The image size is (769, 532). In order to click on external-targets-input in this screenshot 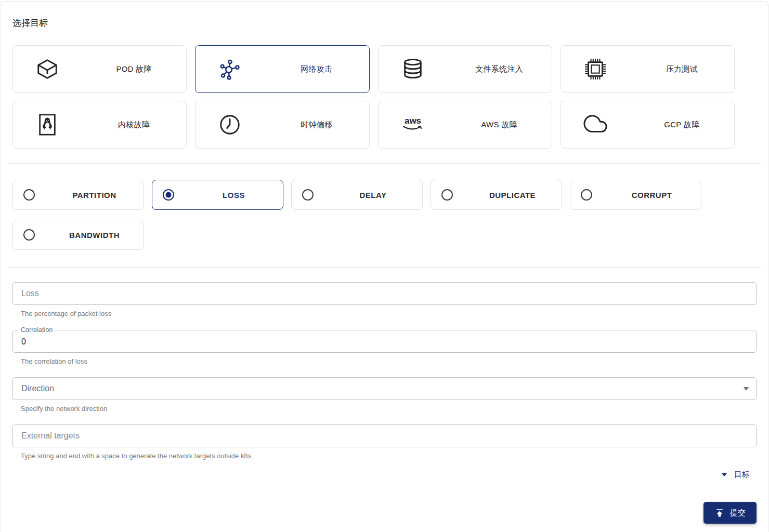, I will do `click(385, 436)`.